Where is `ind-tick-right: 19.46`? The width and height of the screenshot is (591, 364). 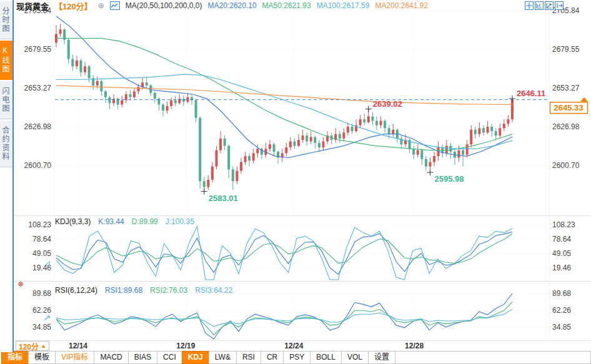 ind-tick-right: 19.46 is located at coordinates (562, 268).